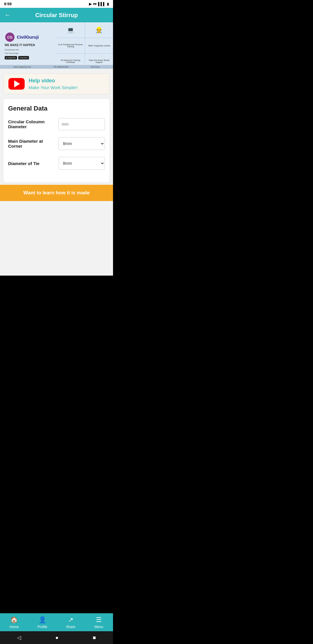 The height and width of the screenshot is (644, 313). What do you see at coordinates (10, 37) in the screenshot?
I see `logo-icon: CG` at bounding box center [10, 37].